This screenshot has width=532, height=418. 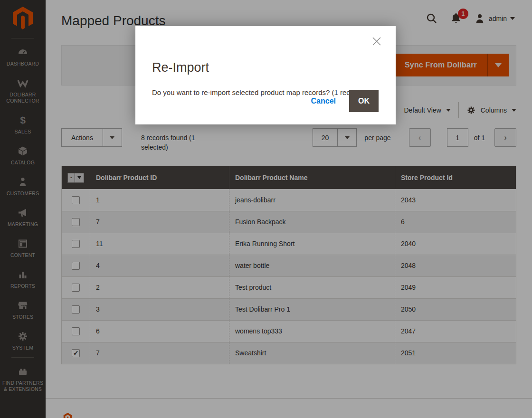 I want to click on modal-actions: Cancel OK, so click(x=345, y=101).